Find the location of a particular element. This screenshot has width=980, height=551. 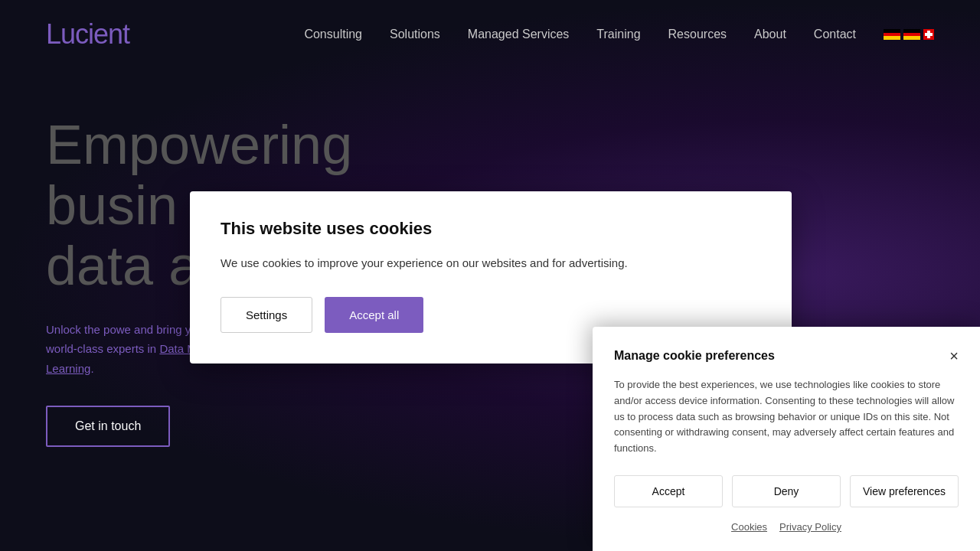

cookies-link: Cookies is located at coordinates (749, 527).